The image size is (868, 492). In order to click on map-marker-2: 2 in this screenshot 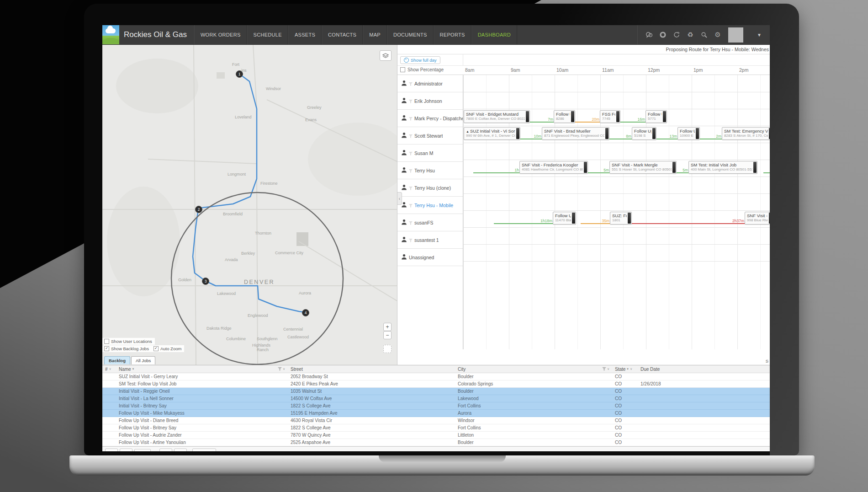, I will do `click(199, 209)`.